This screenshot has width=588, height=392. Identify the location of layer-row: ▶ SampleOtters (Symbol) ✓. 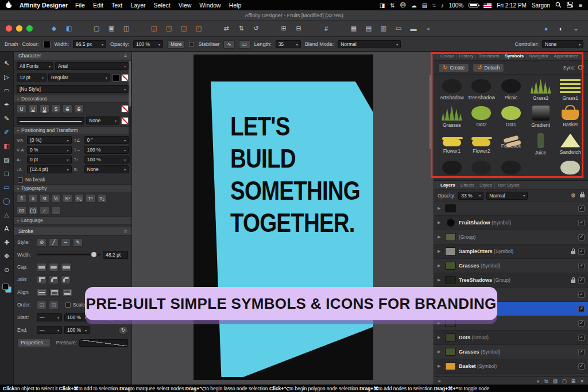
(511, 251).